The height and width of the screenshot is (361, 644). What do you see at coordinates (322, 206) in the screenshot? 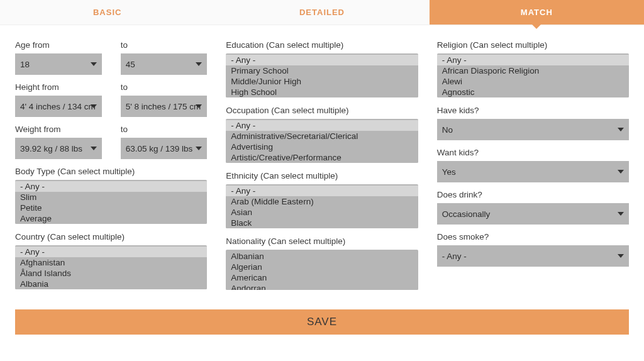
I see `ethnicity-select: - Any - Arab (Middle Eastern) Asian Blac…` at bounding box center [322, 206].